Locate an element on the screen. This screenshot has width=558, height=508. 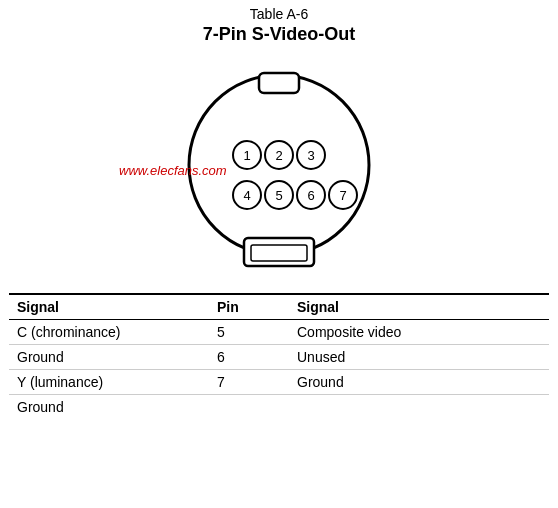
svg-text: 4 is located at coordinates (246, 196).